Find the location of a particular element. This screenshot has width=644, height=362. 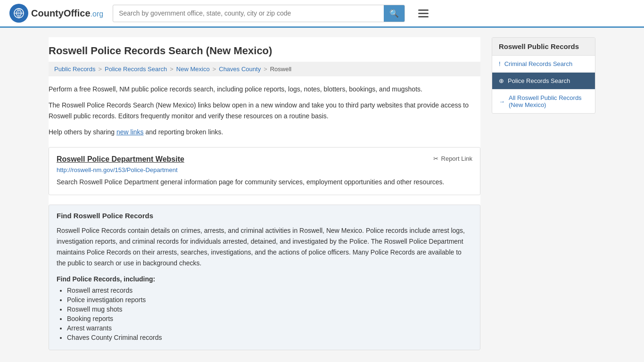

new-links-link: new links is located at coordinates (130, 132).